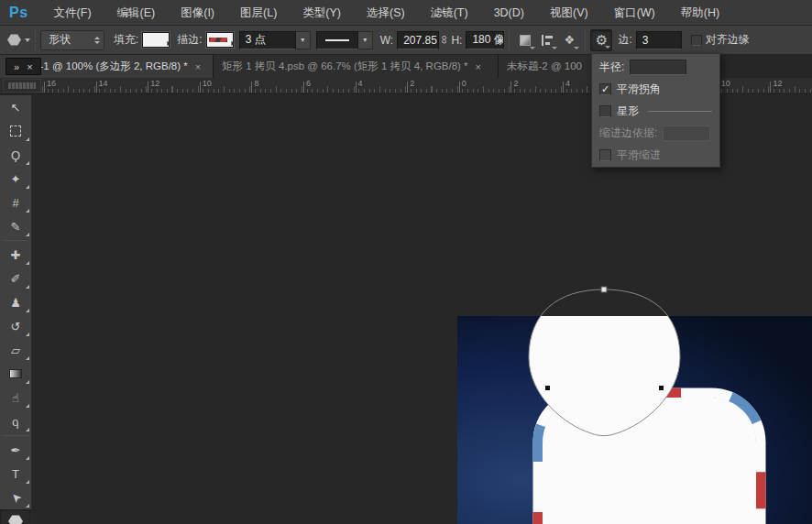  I want to click on move-tool: ↖, so click(16, 107).